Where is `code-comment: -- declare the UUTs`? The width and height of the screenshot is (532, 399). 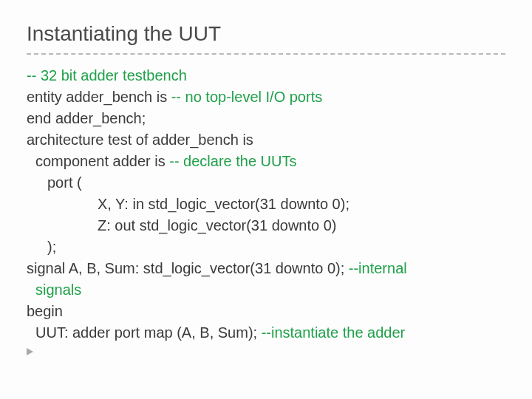 code-comment: -- declare the UUTs is located at coordinates (233, 161).